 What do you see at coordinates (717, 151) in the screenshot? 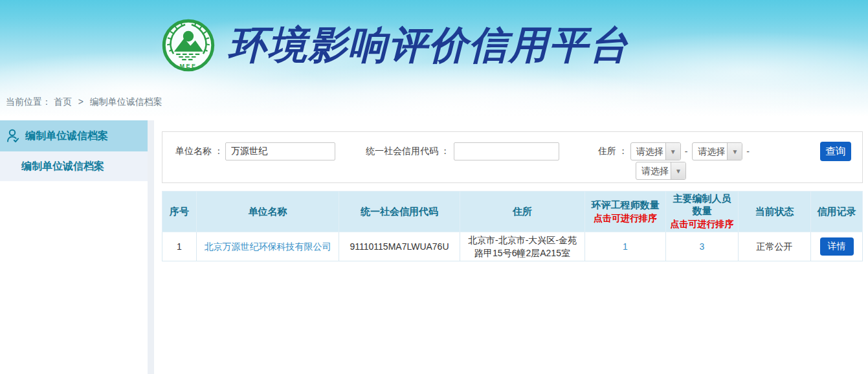
I see `address-city-select: 请选择 ▼` at bounding box center [717, 151].